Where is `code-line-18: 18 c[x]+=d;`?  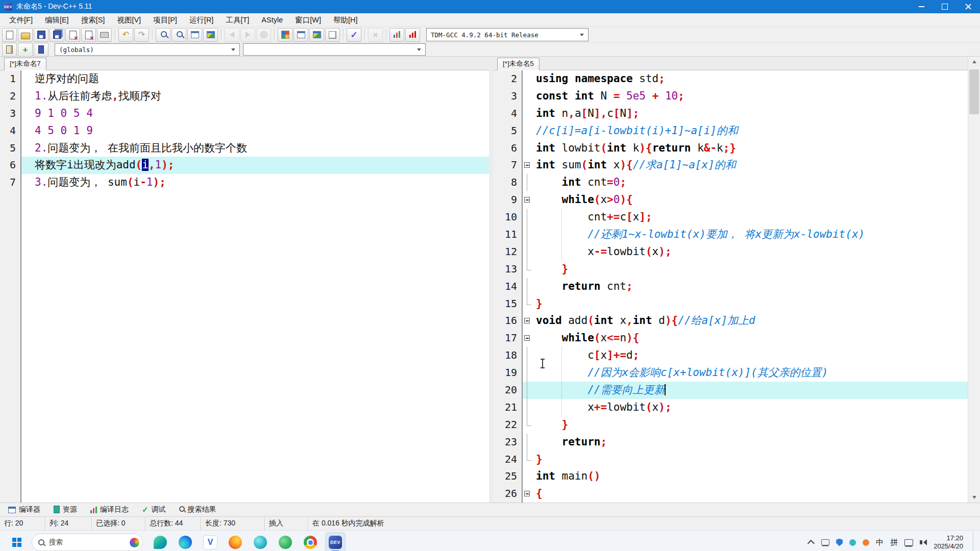 code-line-18: 18 c[x]+=d; is located at coordinates (730, 356).